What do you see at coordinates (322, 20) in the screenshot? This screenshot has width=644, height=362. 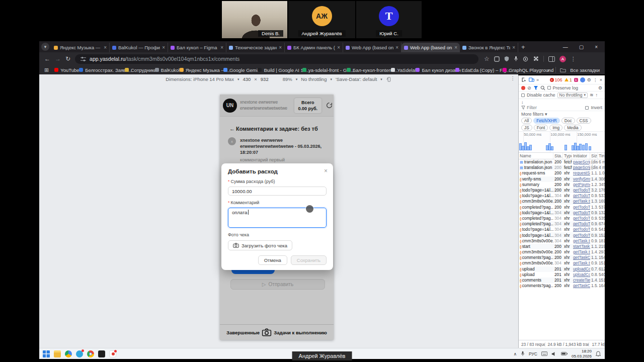 I see `video-tile-andrey: АЖ Андрей Журавлёв` at bounding box center [322, 20].